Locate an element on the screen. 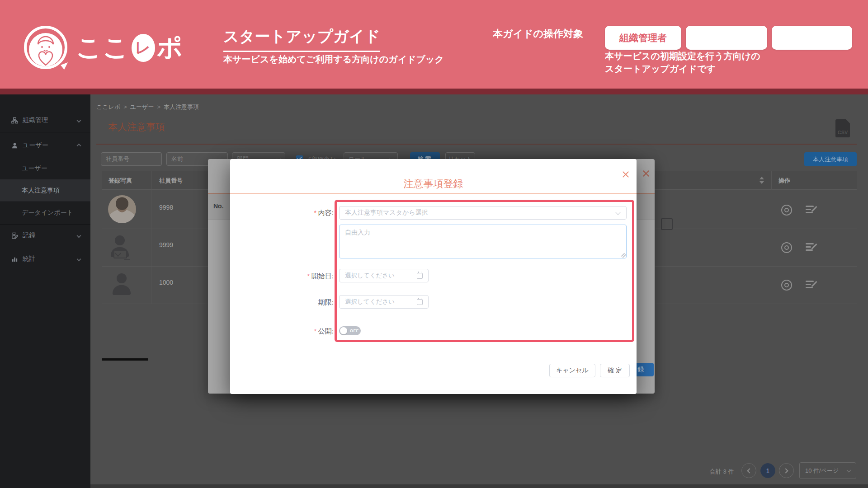 The height and width of the screenshot is (488, 868). sidebar-item-org-management: 組織管理 is located at coordinates (45, 120).